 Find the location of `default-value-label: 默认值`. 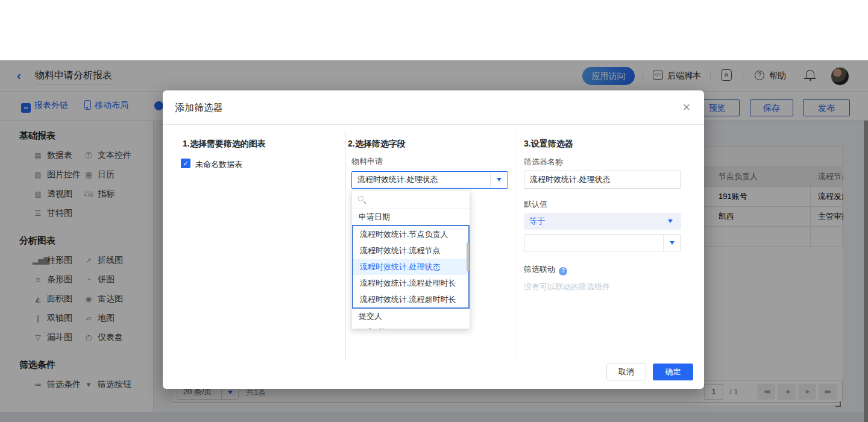

default-value-label: 默认值 is located at coordinates (535, 204).